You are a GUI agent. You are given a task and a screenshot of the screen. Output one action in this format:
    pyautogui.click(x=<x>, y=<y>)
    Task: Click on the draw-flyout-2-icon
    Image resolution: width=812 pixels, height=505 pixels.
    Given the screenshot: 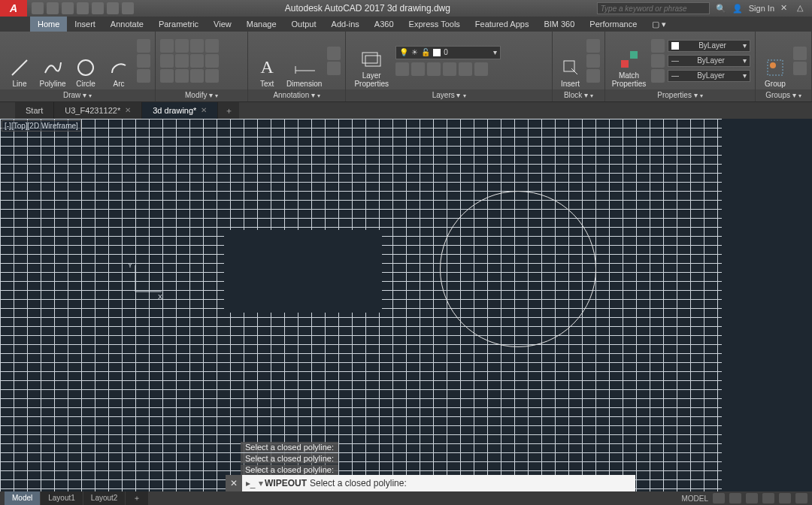 What is the action you would take?
    pyautogui.click(x=144, y=61)
    